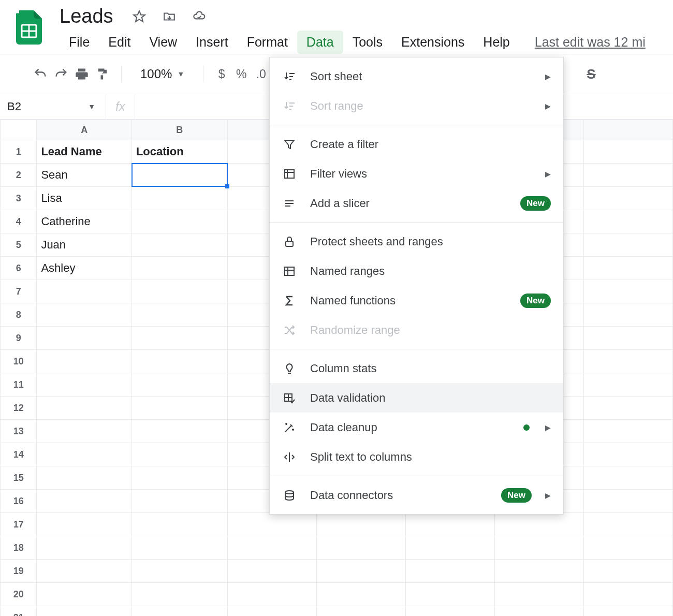 This screenshot has height=616, width=673. Describe the element at coordinates (320, 42) in the screenshot. I see `menu-data: Data` at that location.